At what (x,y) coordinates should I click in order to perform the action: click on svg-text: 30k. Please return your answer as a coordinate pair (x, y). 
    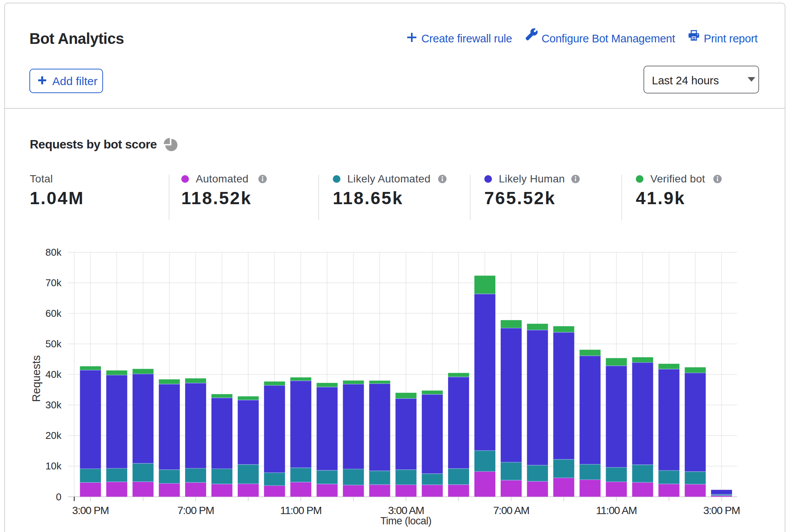
    Looking at the image, I should click on (53, 405).